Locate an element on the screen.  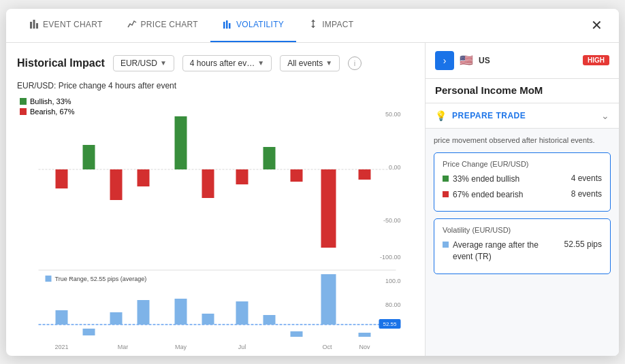
bar-mar-bearish is located at coordinates (116, 185).